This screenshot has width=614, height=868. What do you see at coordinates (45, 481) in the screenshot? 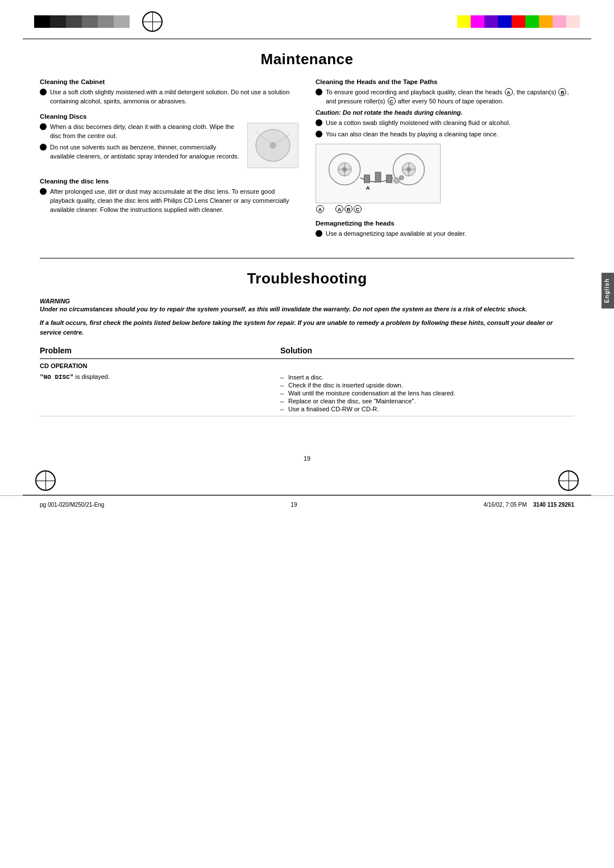
I see `crosshair-symbol-bl` at bounding box center [45, 481].